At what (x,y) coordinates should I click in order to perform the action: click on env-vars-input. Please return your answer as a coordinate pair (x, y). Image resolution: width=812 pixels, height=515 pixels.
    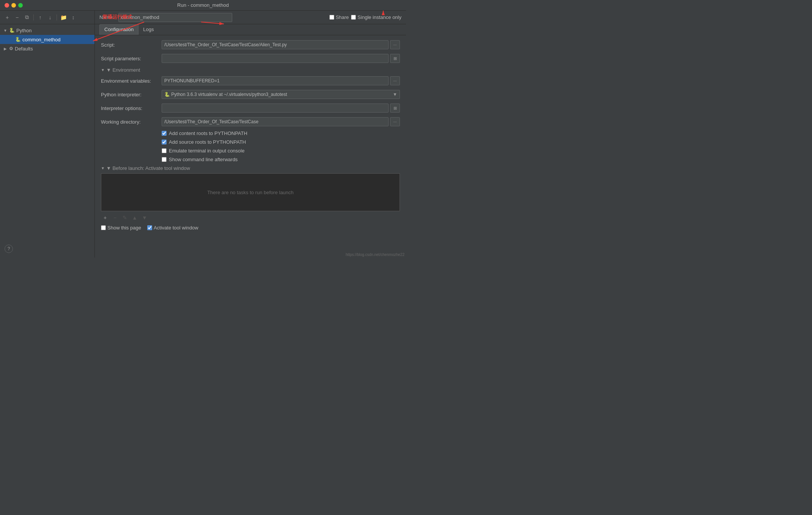
    Looking at the image, I should click on (275, 81).